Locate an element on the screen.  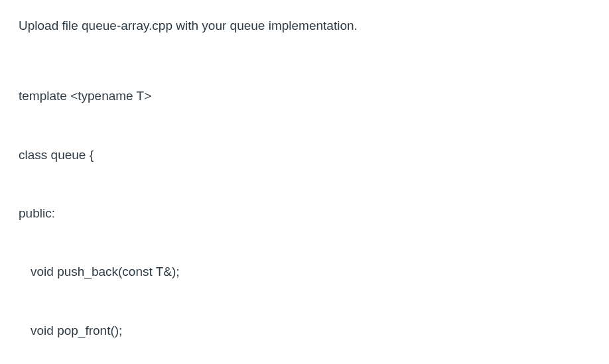
code-line: public: is located at coordinates (304, 213).